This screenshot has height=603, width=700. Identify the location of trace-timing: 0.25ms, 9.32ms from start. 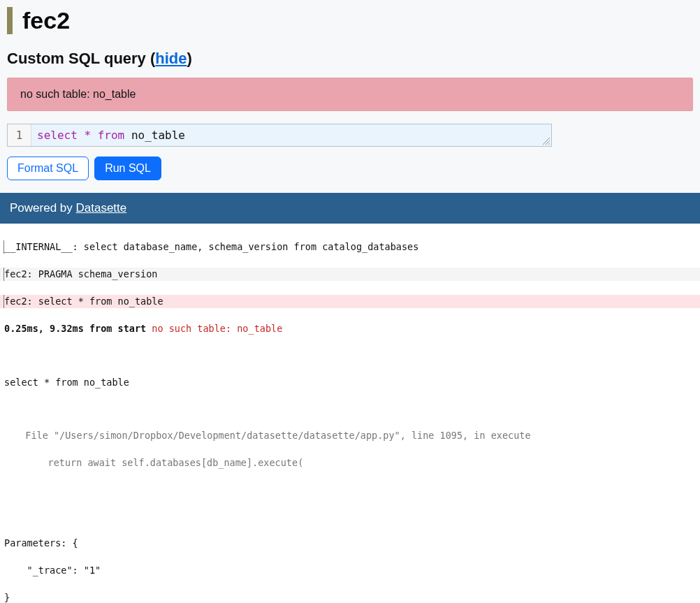
(78, 328).